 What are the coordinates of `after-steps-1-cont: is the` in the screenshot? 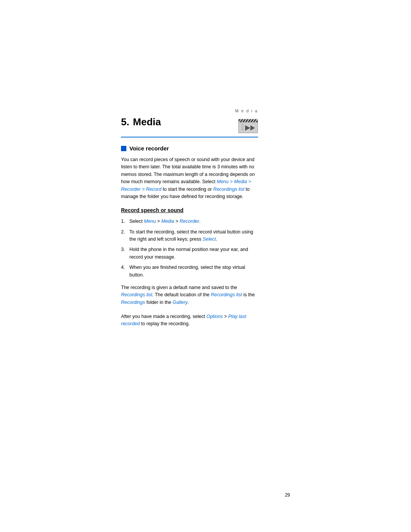 It's located at (248, 295).